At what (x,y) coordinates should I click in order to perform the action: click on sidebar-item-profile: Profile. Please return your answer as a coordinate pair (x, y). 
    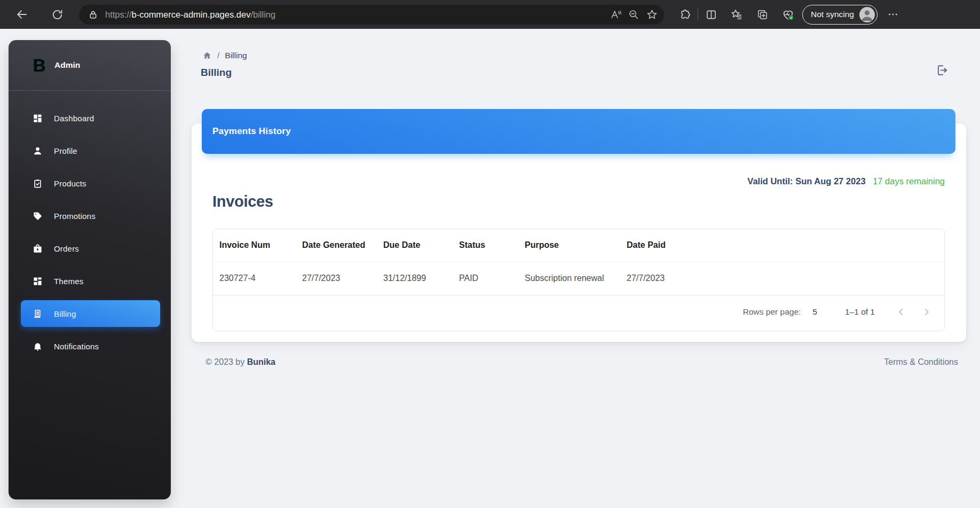
    Looking at the image, I should click on (91, 151).